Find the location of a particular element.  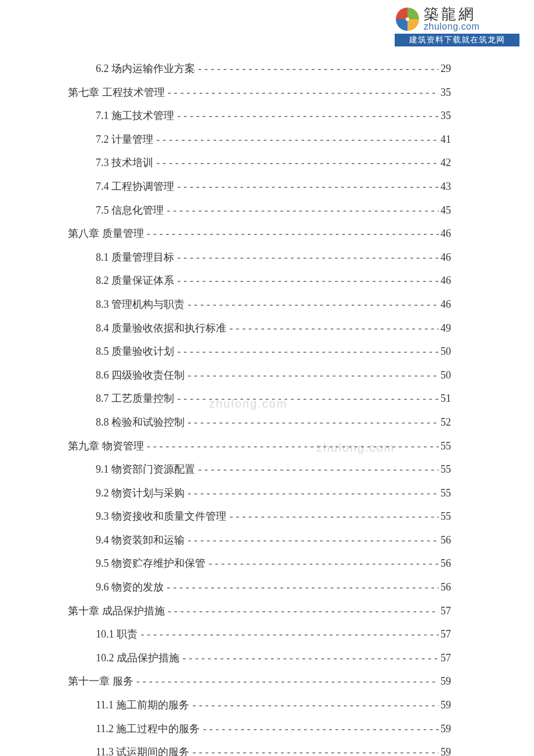

toc-chapter: 第八章 质量管理 46 is located at coordinates (259, 233).